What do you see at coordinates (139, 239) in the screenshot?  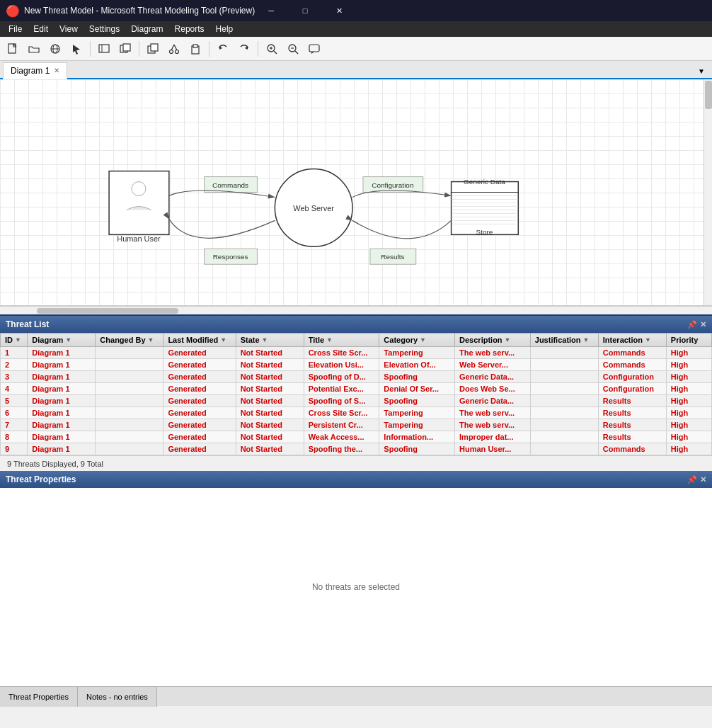 I see `svg-text: Human User` at bounding box center [139, 239].